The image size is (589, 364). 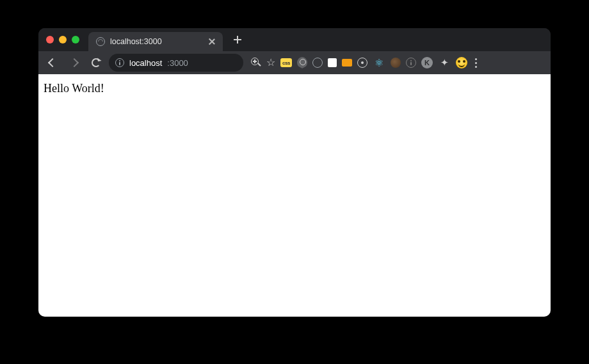 I want to click on extension-face-icon, so click(x=462, y=63).